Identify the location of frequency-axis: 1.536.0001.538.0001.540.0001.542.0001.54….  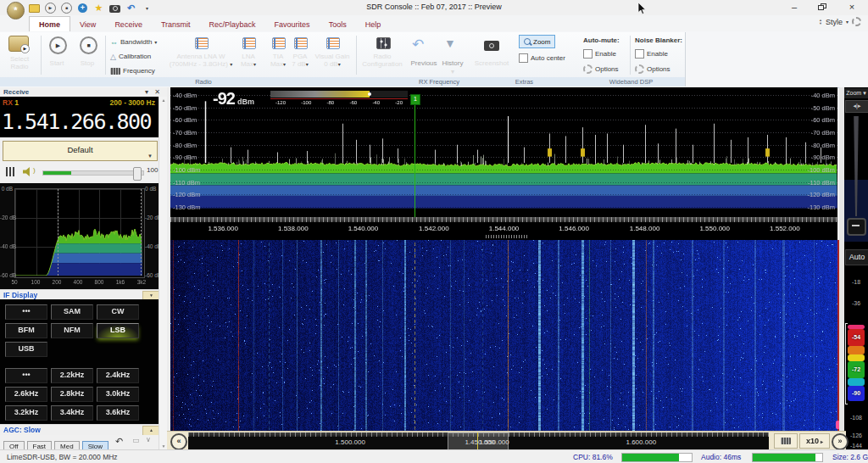
(504, 229).